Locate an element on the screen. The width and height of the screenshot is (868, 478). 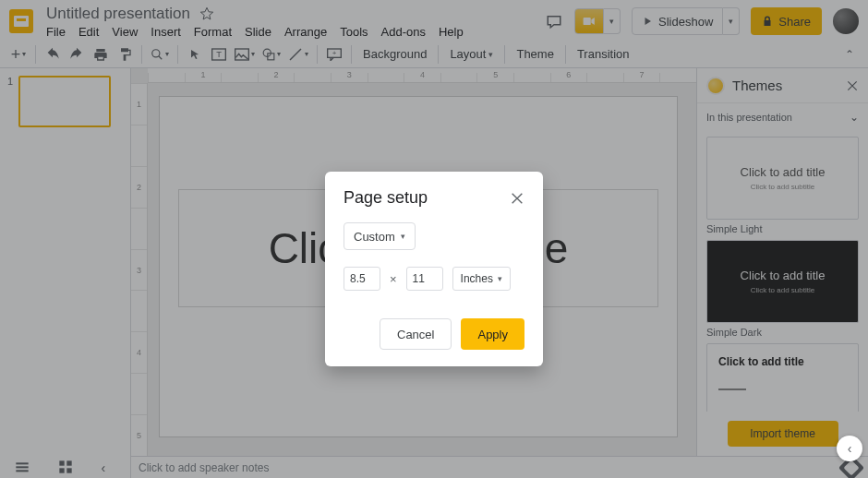
page-setup-dialog: Page setup Custom ▾ × Inches ▾ Cancel Ap… is located at coordinates (434, 269).